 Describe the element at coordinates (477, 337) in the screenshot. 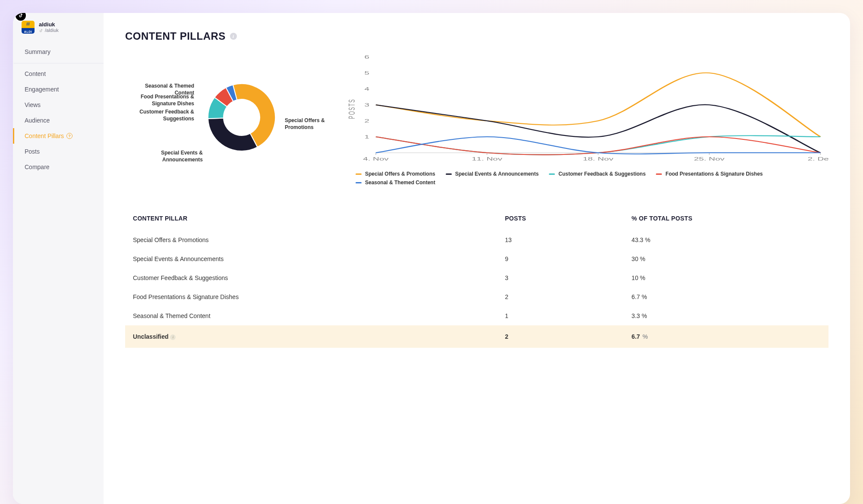

I see `table-row: Unclassifiedi26.7 %` at that location.